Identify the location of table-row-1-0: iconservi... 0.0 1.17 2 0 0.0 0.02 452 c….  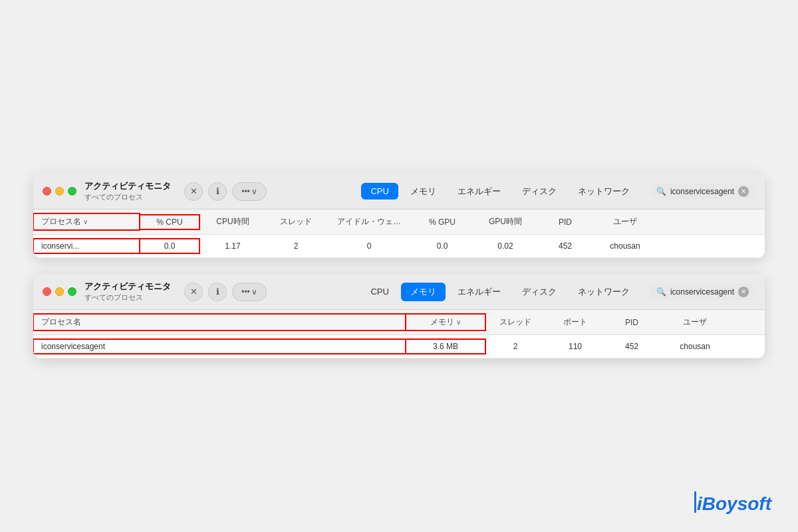
(399, 246).